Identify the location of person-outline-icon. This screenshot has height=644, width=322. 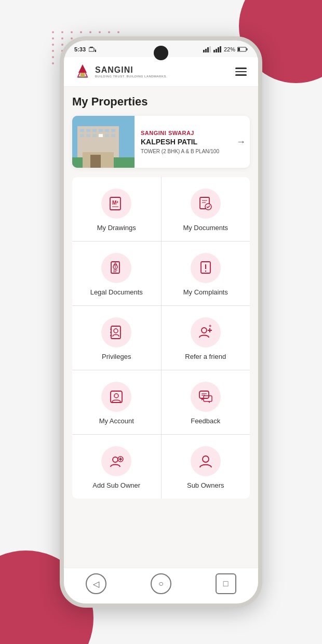
(206, 461).